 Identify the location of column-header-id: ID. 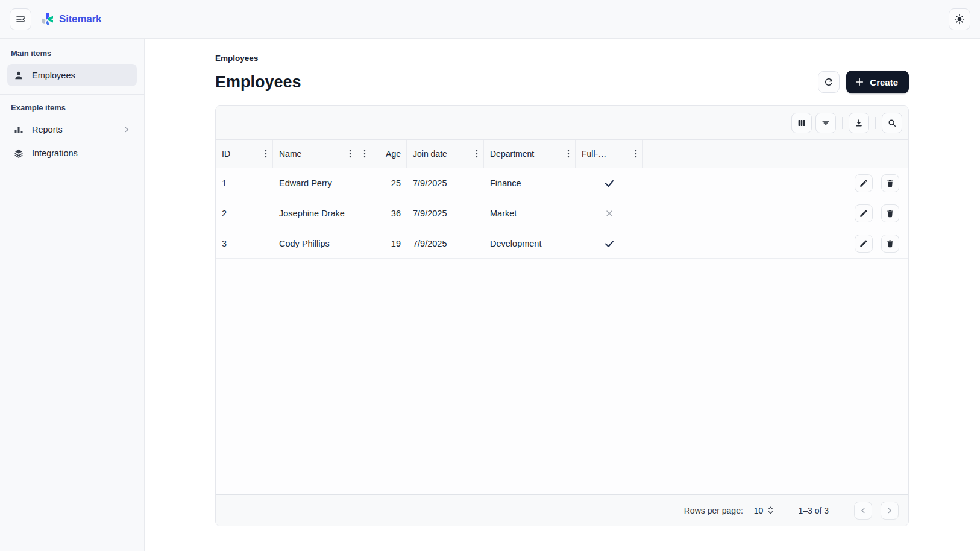
(245, 154).